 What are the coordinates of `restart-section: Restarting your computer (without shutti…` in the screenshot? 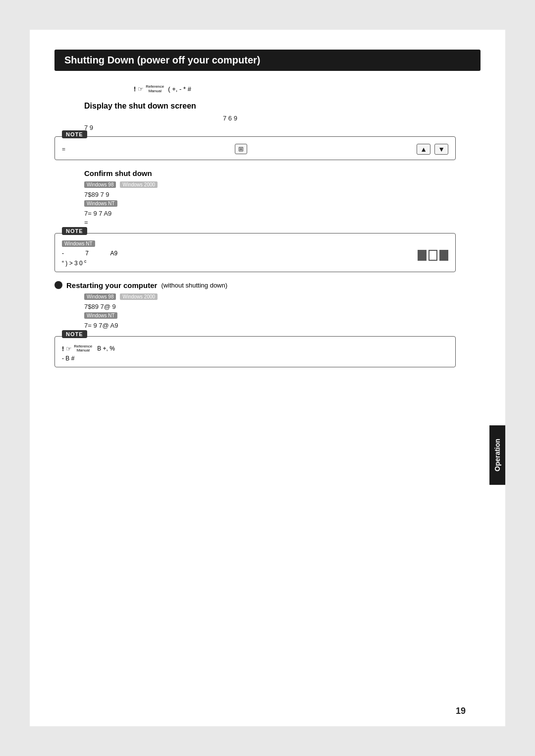 It's located at (268, 305).